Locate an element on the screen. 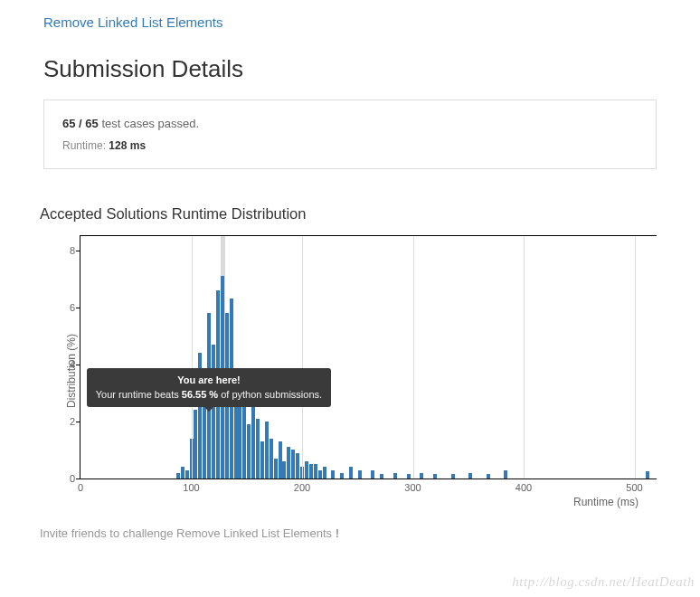 The width and height of the screenshot is (700, 597). invite-problem: Remove Linked List Elements is located at coordinates (254, 534).